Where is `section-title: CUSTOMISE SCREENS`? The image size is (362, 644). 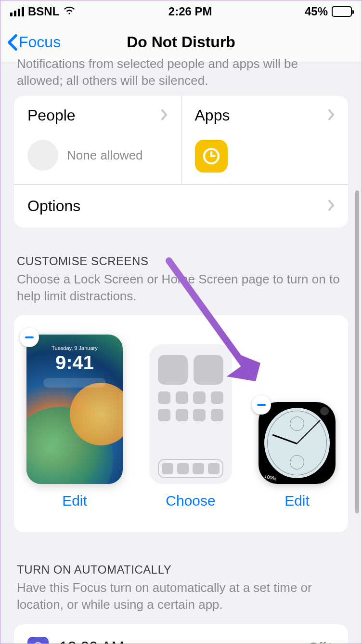
section-title: CUSTOMISE SCREENS is located at coordinates (181, 261).